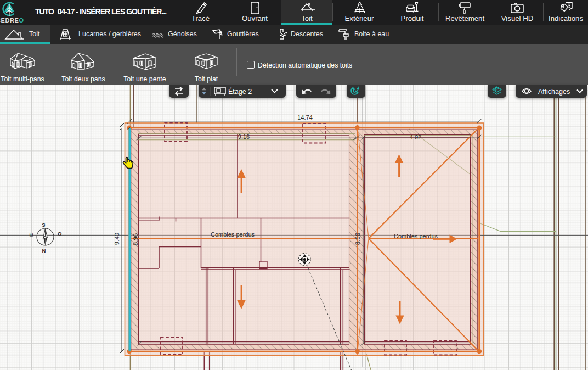 Image resolution: width=588 pixels, height=370 pixels. What do you see at coordinates (44, 250) in the screenshot?
I see `svg-text: N` at bounding box center [44, 250].